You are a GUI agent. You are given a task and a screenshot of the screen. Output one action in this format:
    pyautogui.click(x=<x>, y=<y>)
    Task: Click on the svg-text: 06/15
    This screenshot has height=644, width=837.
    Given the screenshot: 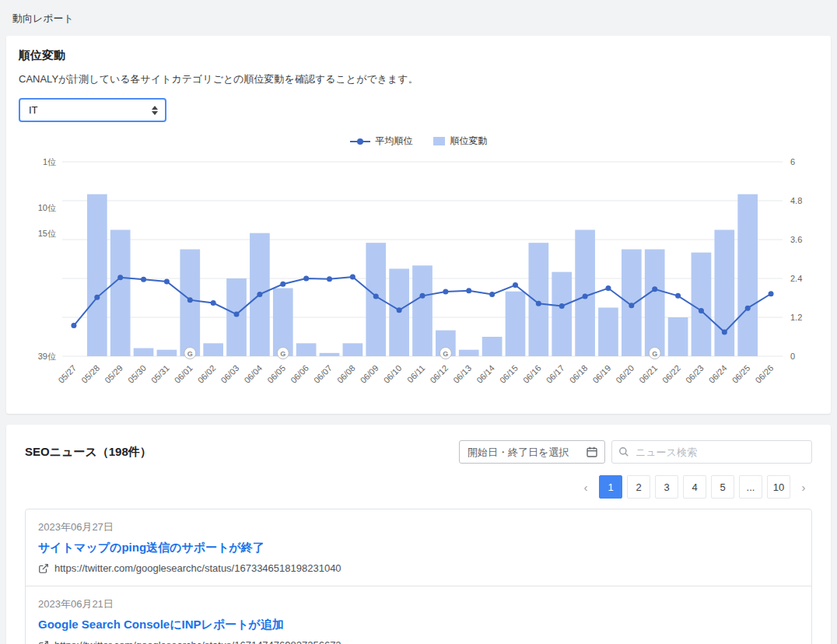 What is the action you would take?
    pyautogui.click(x=509, y=374)
    